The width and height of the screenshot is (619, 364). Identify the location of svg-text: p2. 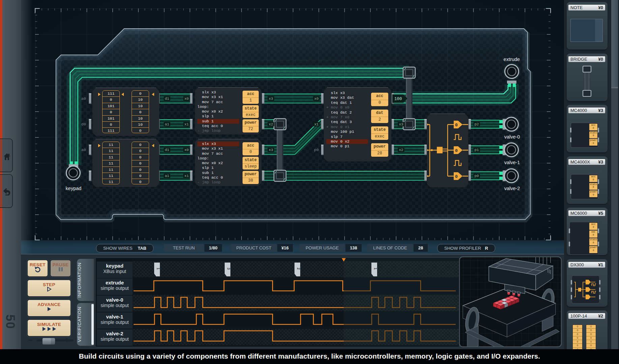
(476, 124).